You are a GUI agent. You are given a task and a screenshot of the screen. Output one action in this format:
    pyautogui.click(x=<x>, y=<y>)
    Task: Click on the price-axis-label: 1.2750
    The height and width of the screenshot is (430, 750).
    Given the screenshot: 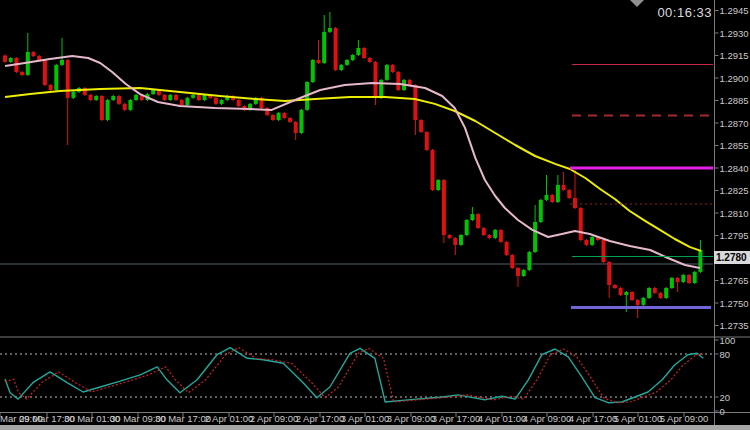 What is the action you would take?
    pyautogui.click(x=734, y=304)
    